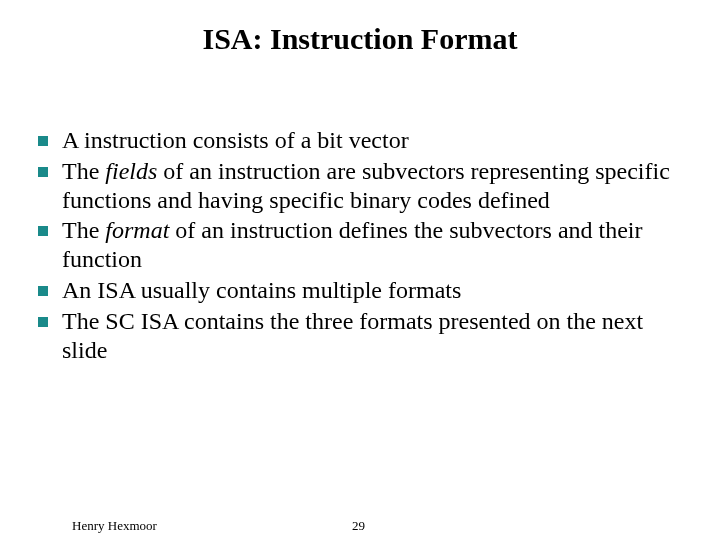 The width and height of the screenshot is (720, 540). Describe the element at coordinates (364, 140) in the screenshot. I see `list-item: A instruction consists of a bit vector` at that location.